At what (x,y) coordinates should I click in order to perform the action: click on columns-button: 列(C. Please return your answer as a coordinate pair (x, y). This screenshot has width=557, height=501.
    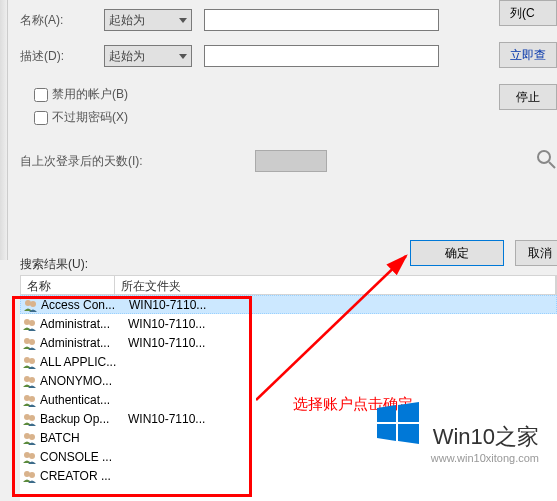
    Looking at the image, I should click on (528, 13).